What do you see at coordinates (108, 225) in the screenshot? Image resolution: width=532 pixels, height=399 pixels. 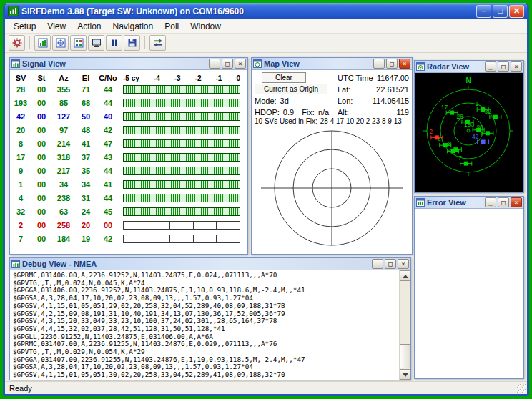 I see `signal-cell-cno: 00` at bounding box center [108, 225].